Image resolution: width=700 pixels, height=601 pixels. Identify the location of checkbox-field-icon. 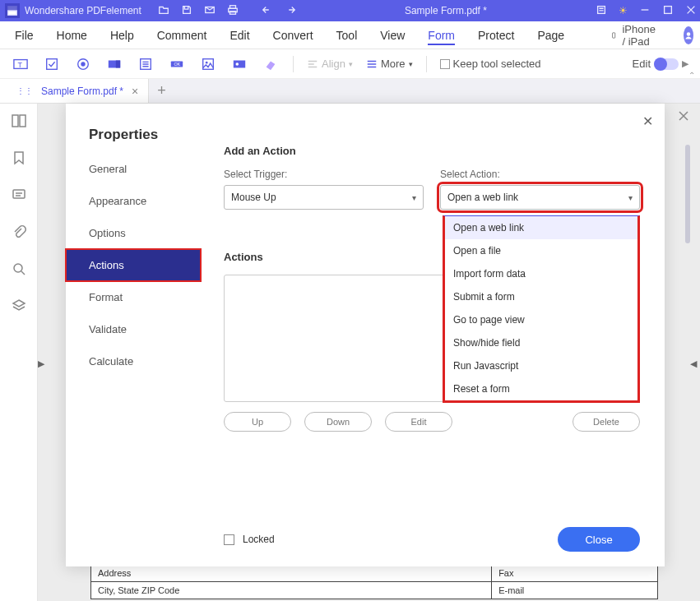
(52, 64).